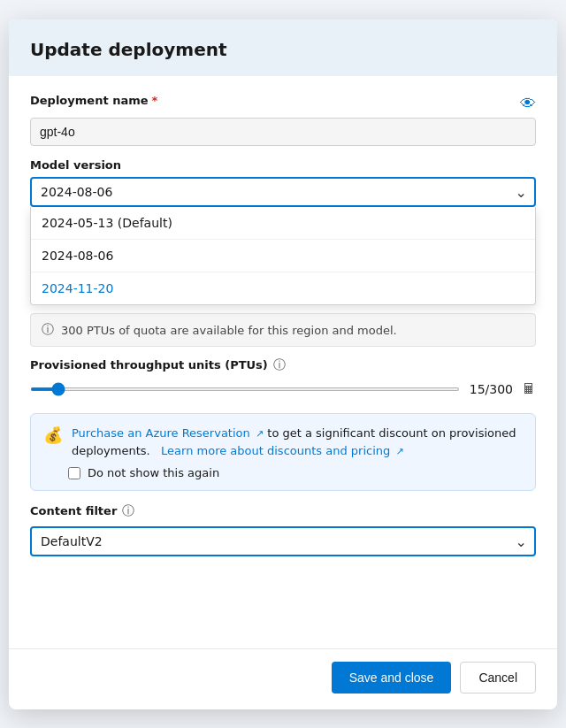 This screenshot has height=728, width=566. I want to click on quota-info-box: ⓘ 300 PTUs of quota are available for th…, so click(283, 330).